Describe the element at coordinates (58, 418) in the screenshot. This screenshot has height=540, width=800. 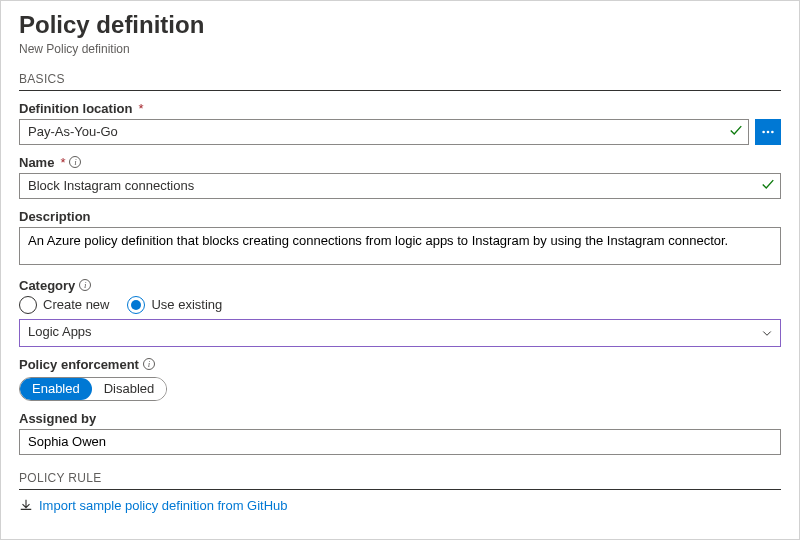
I see `assigned-by-label: Assigned by` at that location.